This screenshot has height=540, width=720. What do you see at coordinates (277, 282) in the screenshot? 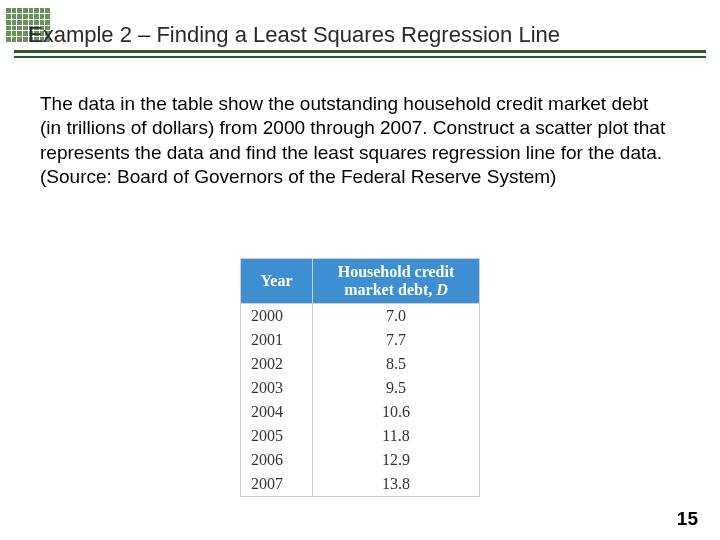
I see `table-header-year: Year` at bounding box center [277, 282].